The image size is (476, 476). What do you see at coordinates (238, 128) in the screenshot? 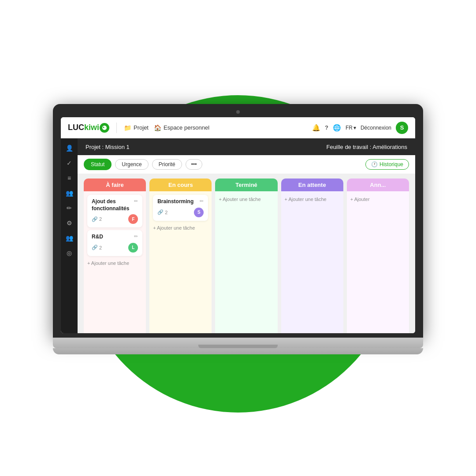
I see `top-nav: LUCkiwi 📁 Projet 🏠 Espace p` at bounding box center [238, 128].